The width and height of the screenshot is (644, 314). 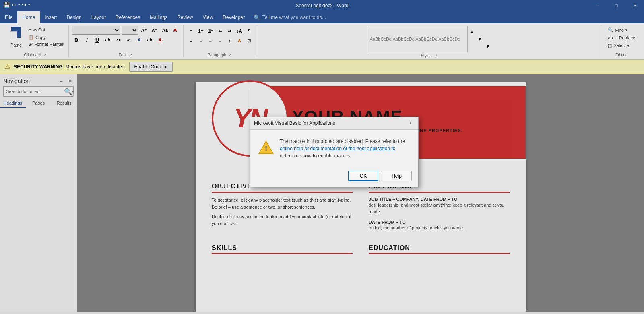 I want to click on vba-buttons: OK Help, so click(x=334, y=177).